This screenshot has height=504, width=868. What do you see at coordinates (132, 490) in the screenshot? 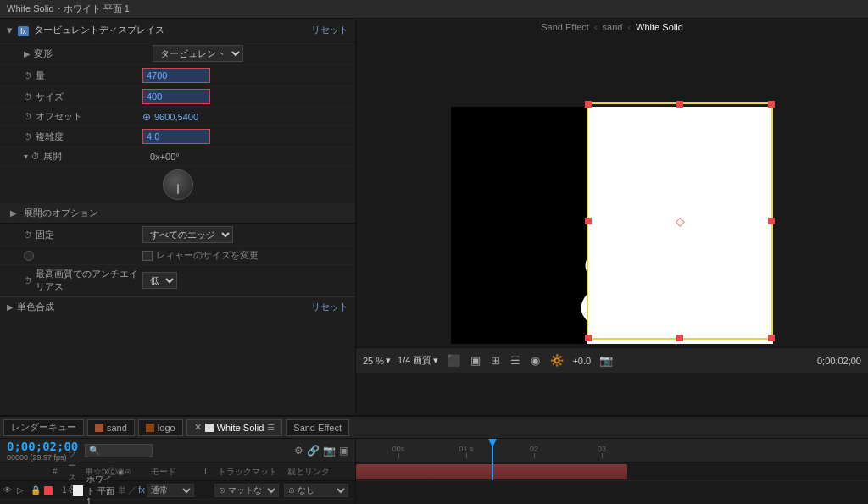
I see `switch-fx: ／` at bounding box center [132, 490].